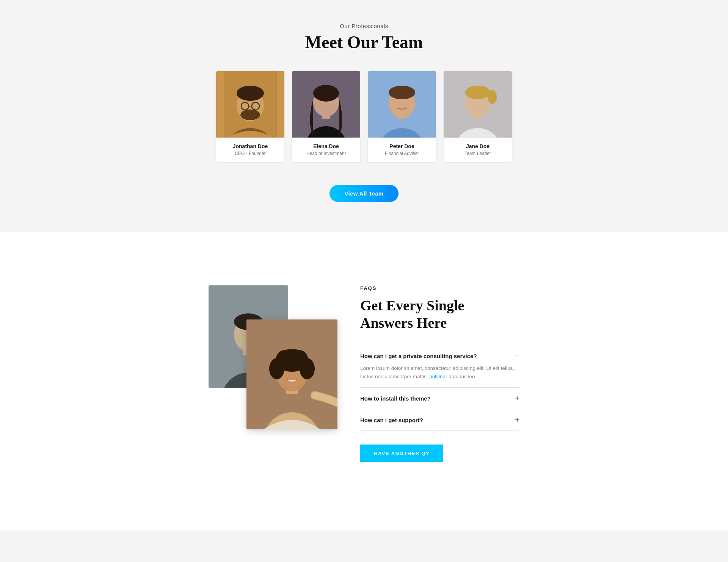 This screenshot has height=562, width=728. Describe the element at coordinates (402, 146) in the screenshot. I see `team-name-peter: Peter Doe` at that location.